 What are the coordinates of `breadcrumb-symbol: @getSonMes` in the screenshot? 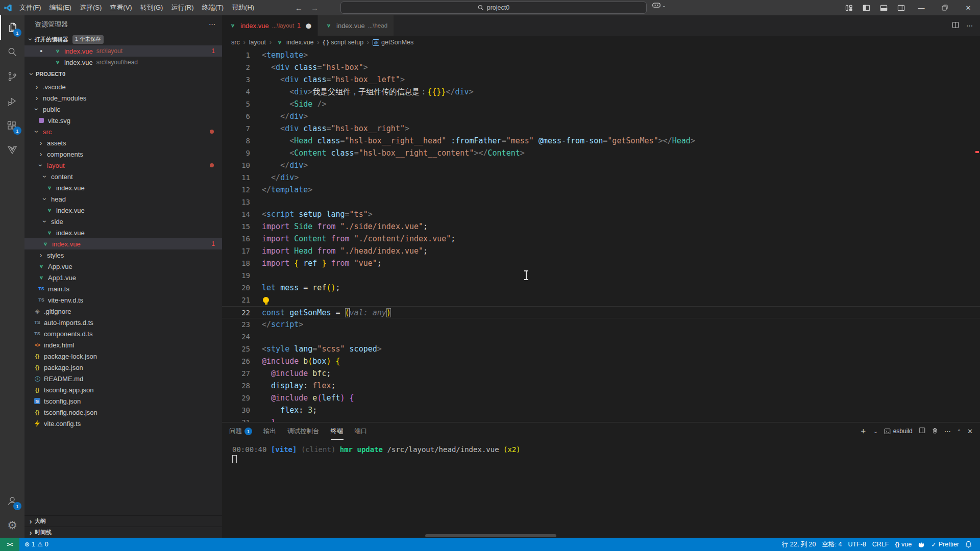 It's located at (393, 42).